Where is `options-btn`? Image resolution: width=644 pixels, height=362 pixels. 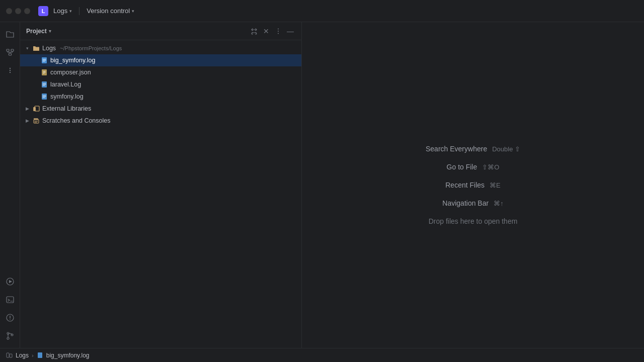 options-btn is located at coordinates (278, 31).